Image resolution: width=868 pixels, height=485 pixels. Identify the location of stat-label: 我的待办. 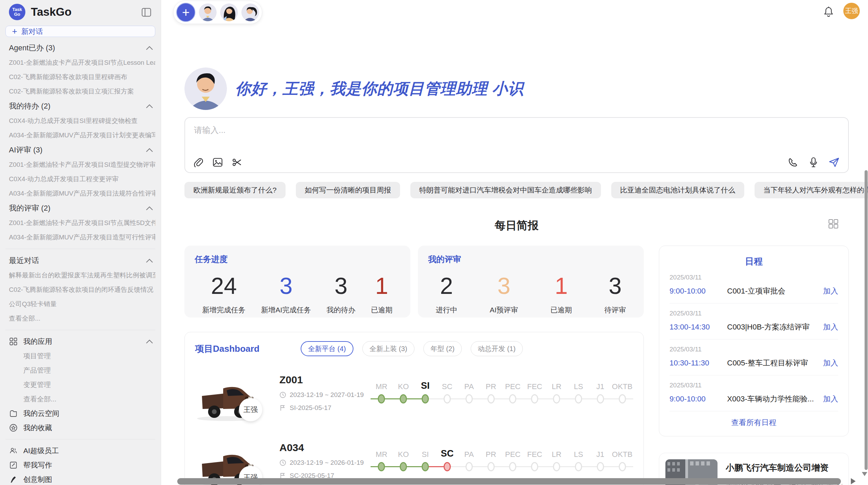
(341, 310).